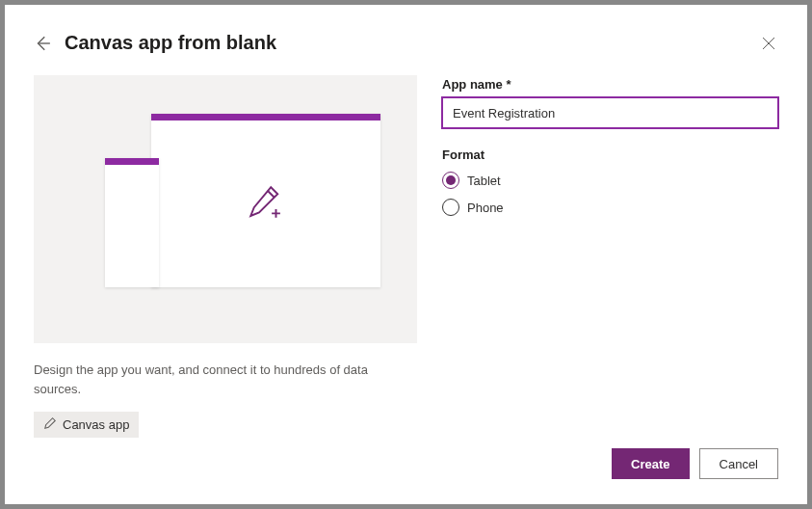 The width and height of the screenshot is (812, 509). I want to click on pencil-icon, so click(50, 424).